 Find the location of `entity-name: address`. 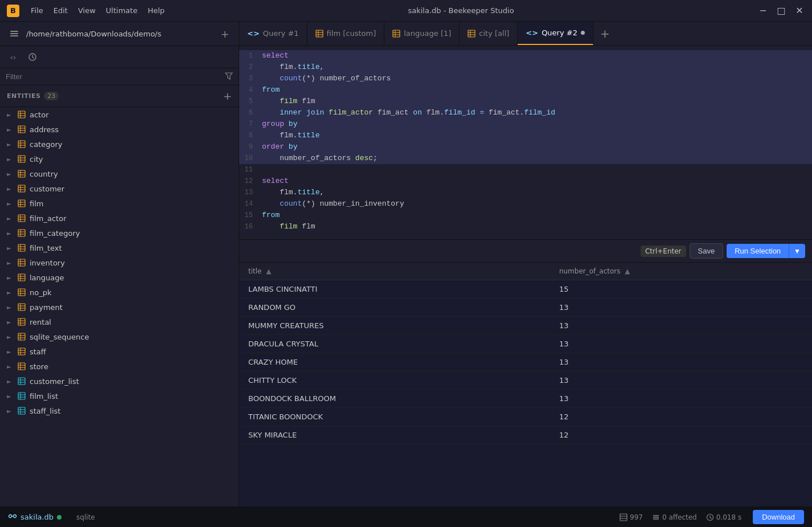

entity-name: address is located at coordinates (44, 130).